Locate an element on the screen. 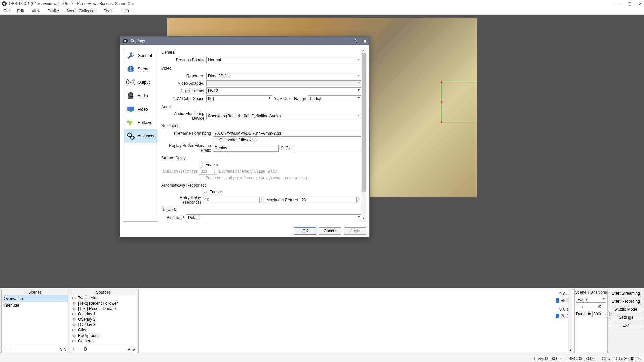 This screenshot has width=644, height=362. add-scene-icon: ＋ is located at coordinates (5, 349).